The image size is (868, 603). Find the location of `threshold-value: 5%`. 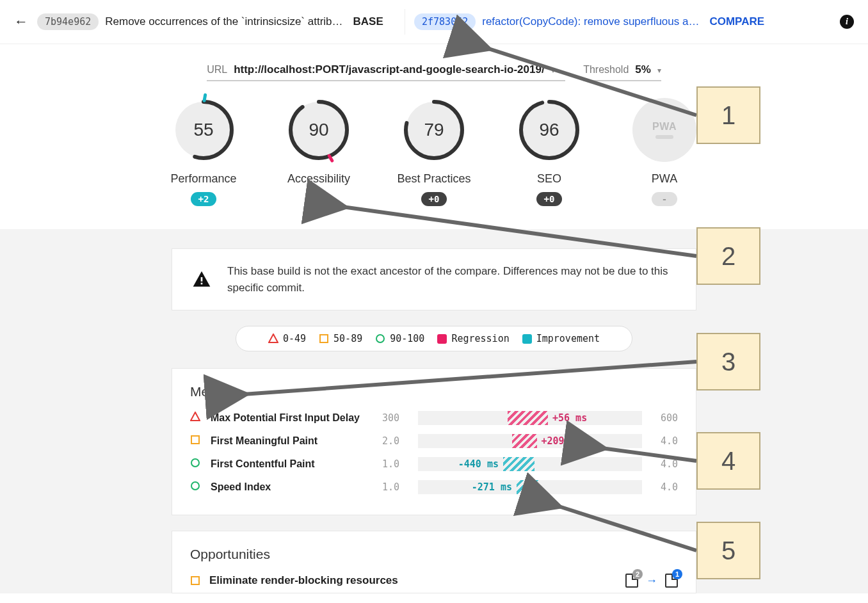

threshold-value: 5% is located at coordinates (643, 70).